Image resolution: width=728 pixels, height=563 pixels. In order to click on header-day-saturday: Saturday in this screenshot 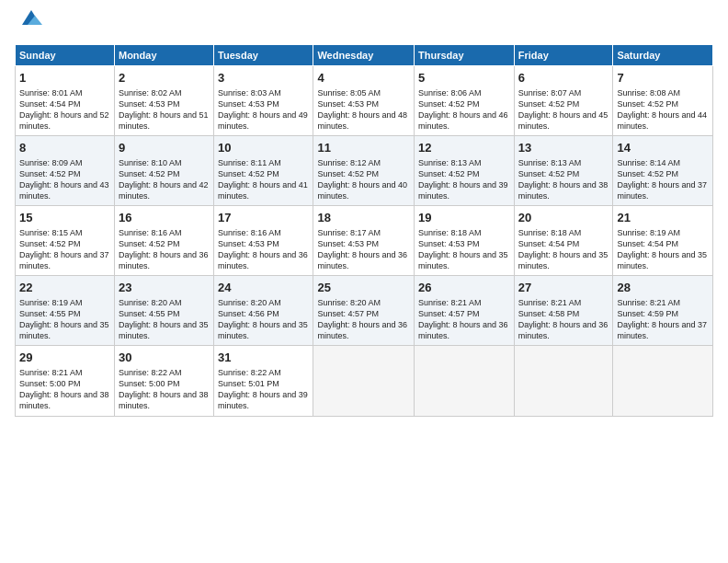, I will do `click(664, 55)`.